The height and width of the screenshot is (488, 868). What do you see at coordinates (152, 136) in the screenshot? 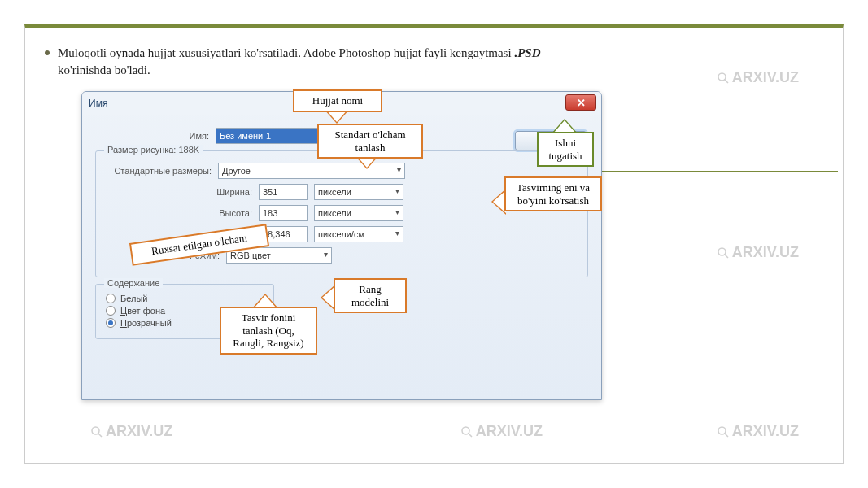
I see `name-label: Имя:` at bounding box center [152, 136].